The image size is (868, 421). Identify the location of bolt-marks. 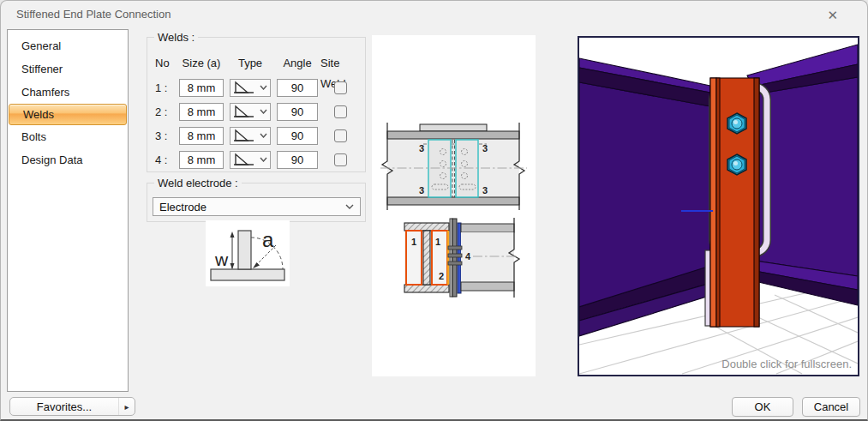
(455, 256).